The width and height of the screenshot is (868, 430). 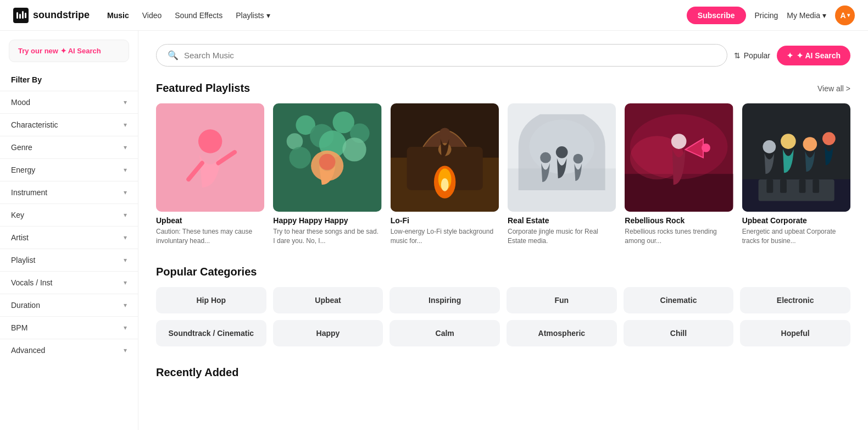 I want to click on category-hip-hop: Hip Hop, so click(x=211, y=300).